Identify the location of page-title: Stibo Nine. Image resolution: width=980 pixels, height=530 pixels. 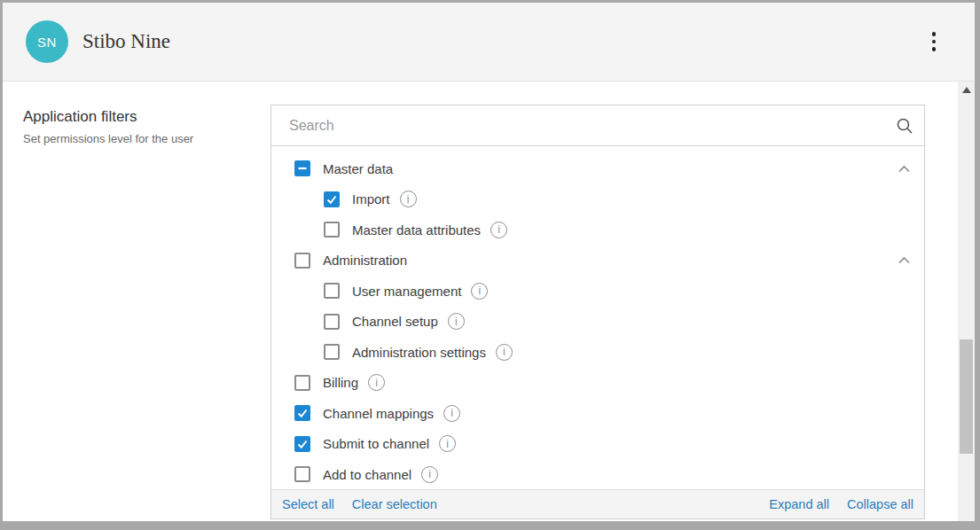
(126, 42).